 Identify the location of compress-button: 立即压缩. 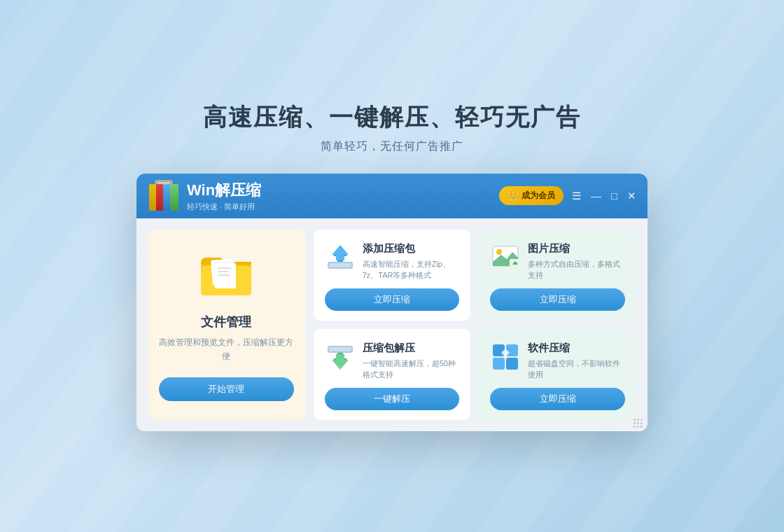
(392, 300).